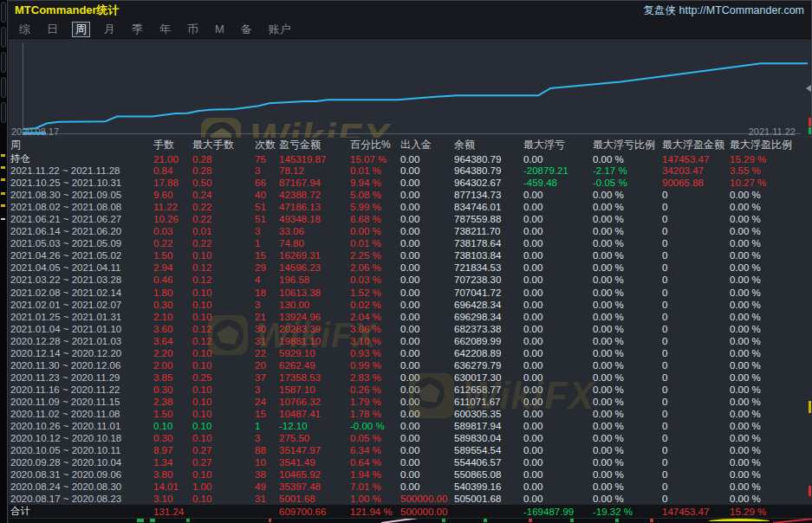 This screenshot has width=812, height=523. I want to click on column-header-0: 周, so click(81, 145).